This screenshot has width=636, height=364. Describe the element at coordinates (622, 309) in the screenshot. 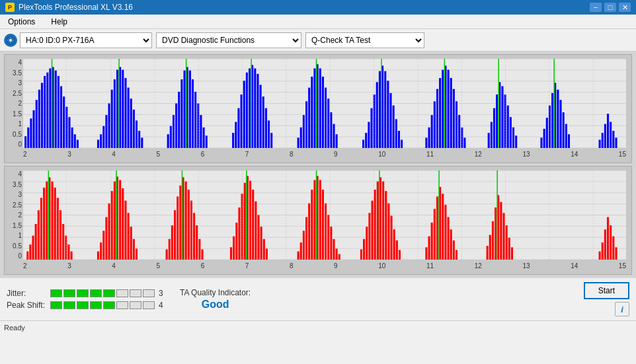

I see `info-button: i` at that location.